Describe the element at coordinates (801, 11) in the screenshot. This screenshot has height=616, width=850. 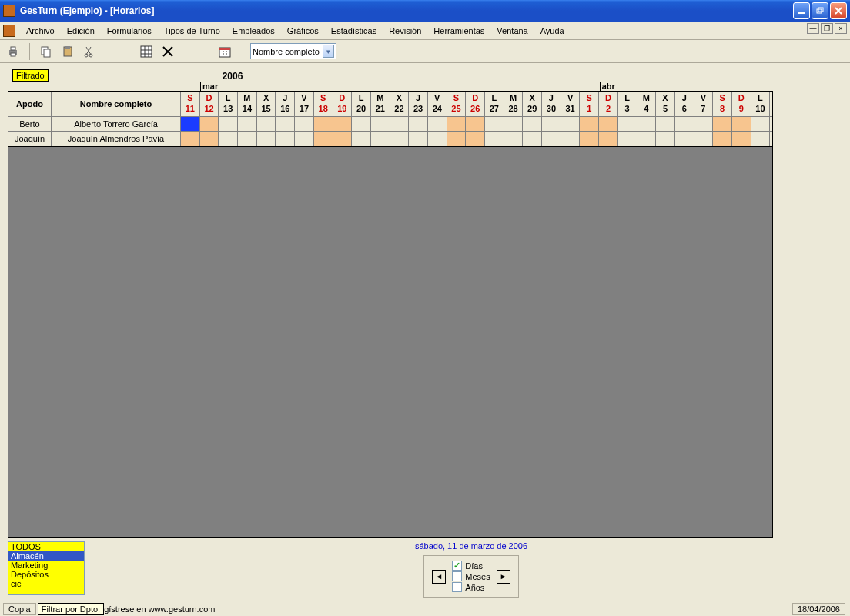
I see `minimize-button` at that location.